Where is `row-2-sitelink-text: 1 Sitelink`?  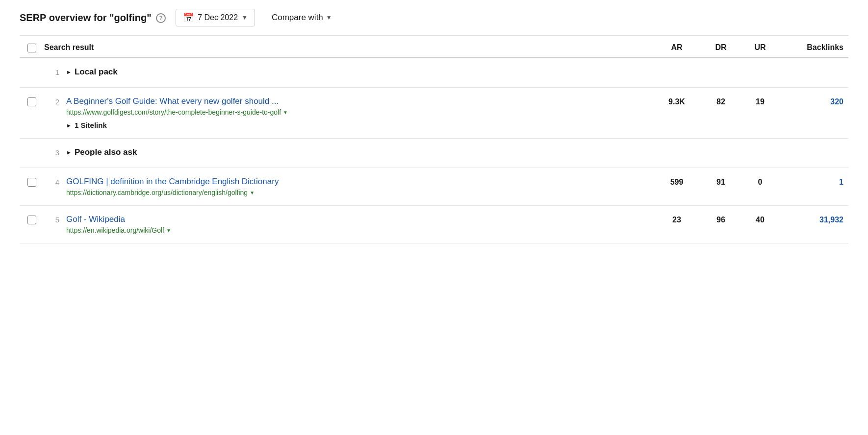 row-2-sitelink-text: 1 Sitelink is located at coordinates (91, 125).